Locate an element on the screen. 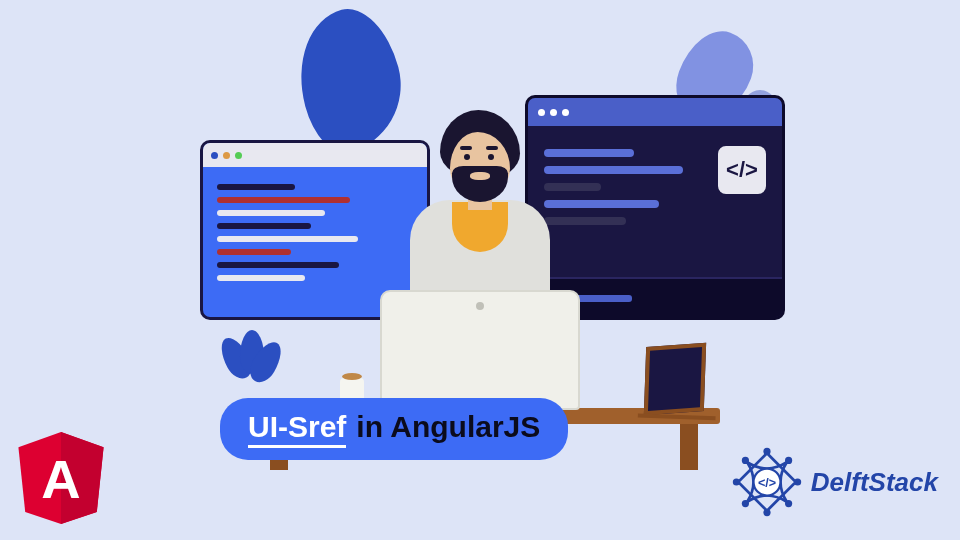 This screenshot has height=540, width=960. delftstack-logo: </> DelftStack is located at coordinates (834, 482).